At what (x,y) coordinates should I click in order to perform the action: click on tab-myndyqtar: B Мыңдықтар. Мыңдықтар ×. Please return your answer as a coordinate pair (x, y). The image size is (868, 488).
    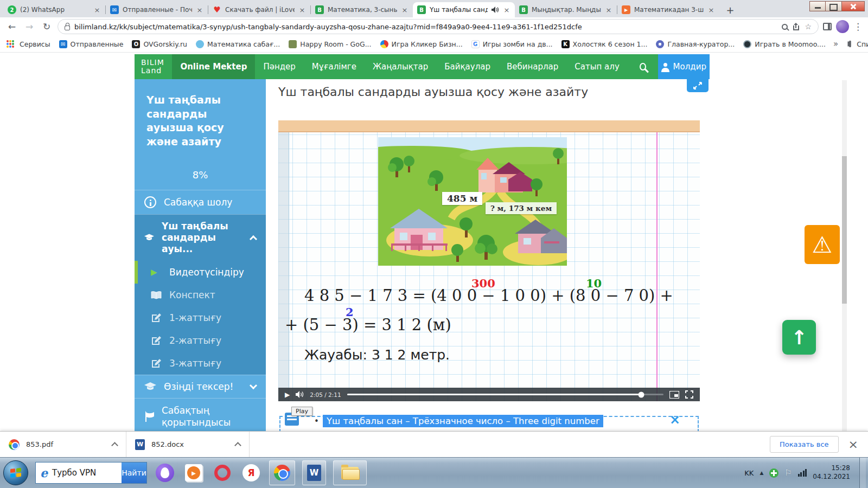
    Looking at the image, I should click on (566, 10).